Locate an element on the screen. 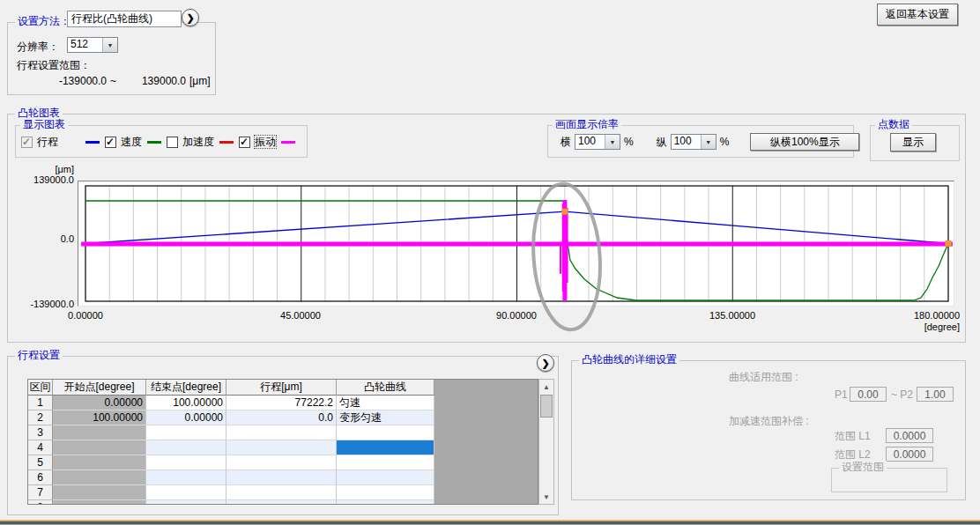 Image resolution: width=980 pixels, height=525 pixels. column-header: 开始点[degree] is located at coordinates (100, 388).